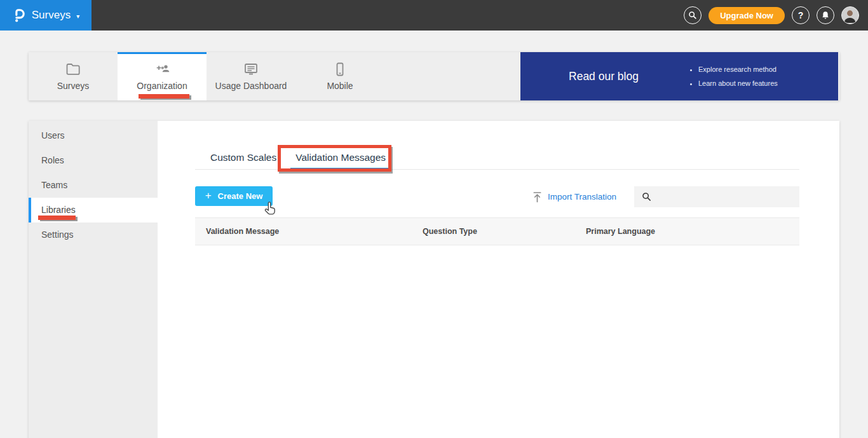  What do you see at coordinates (251, 69) in the screenshot?
I see `dashboard-icon` at bounding box center [251, 69].